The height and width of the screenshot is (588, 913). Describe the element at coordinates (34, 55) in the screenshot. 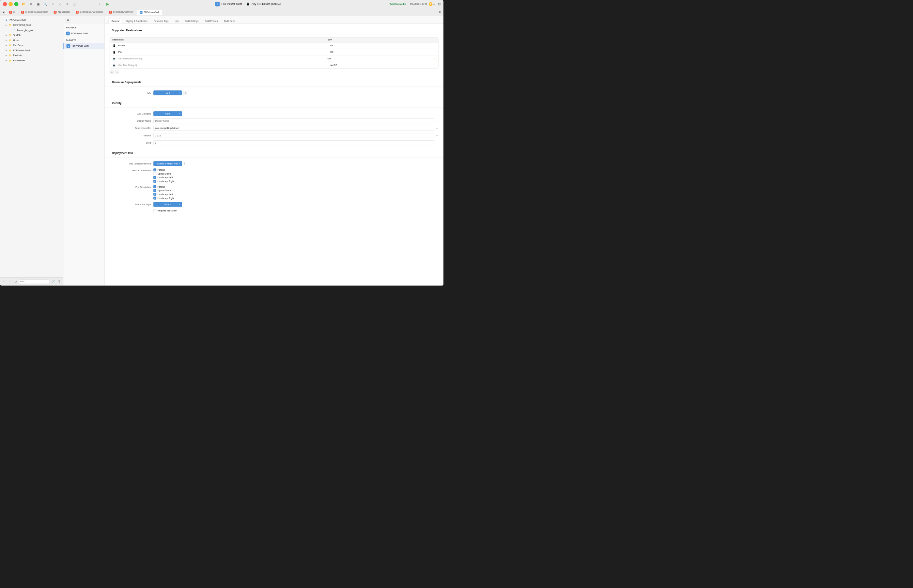

I see `sidebar-item-products: ▶ 📁 Products` at that location.